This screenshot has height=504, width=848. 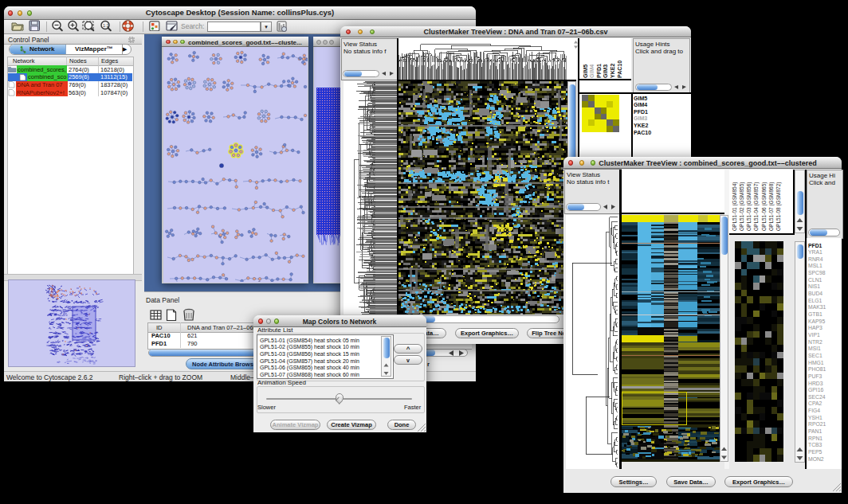 I want to click on svg-text: GPL51-06 (GSM865), so click(x=764, y=207).